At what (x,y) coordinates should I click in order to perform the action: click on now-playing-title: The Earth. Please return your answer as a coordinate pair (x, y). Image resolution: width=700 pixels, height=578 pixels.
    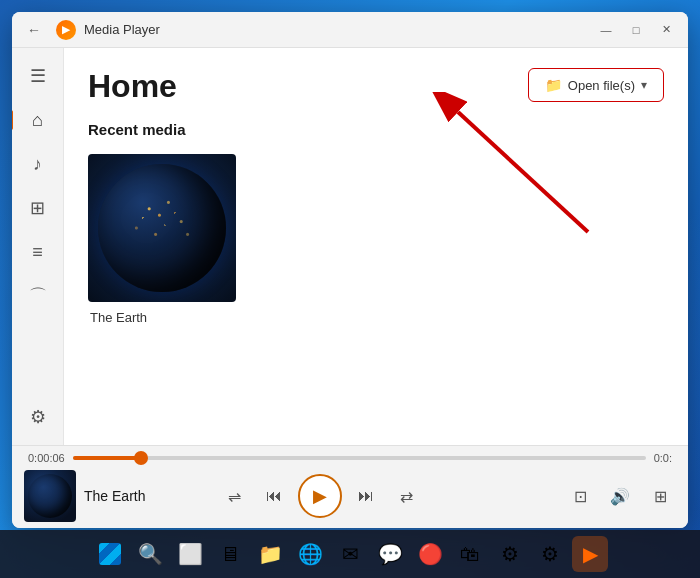
    Looking at the image, I should click on (147, 496).